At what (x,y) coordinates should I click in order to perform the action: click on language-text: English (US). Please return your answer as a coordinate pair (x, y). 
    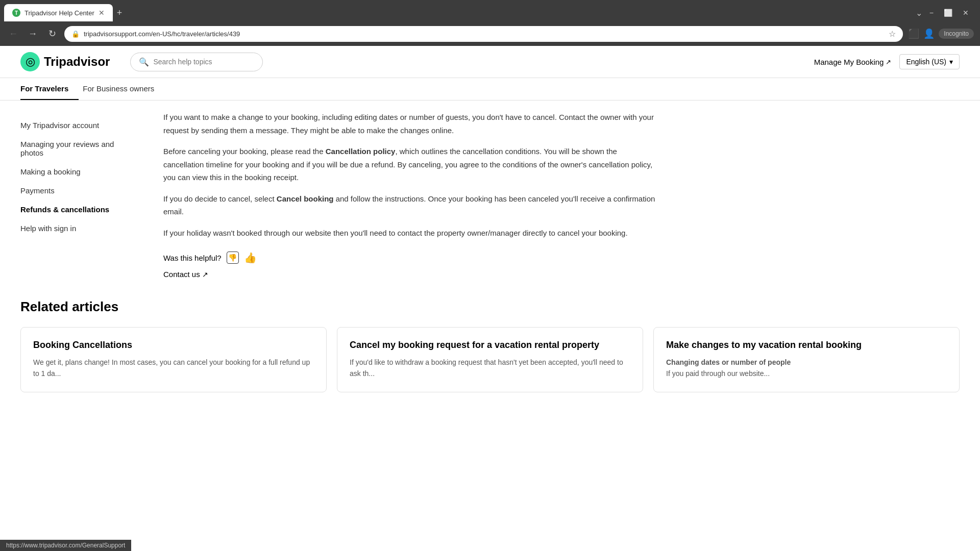
    Looking at the image, I should click on (926, 62).